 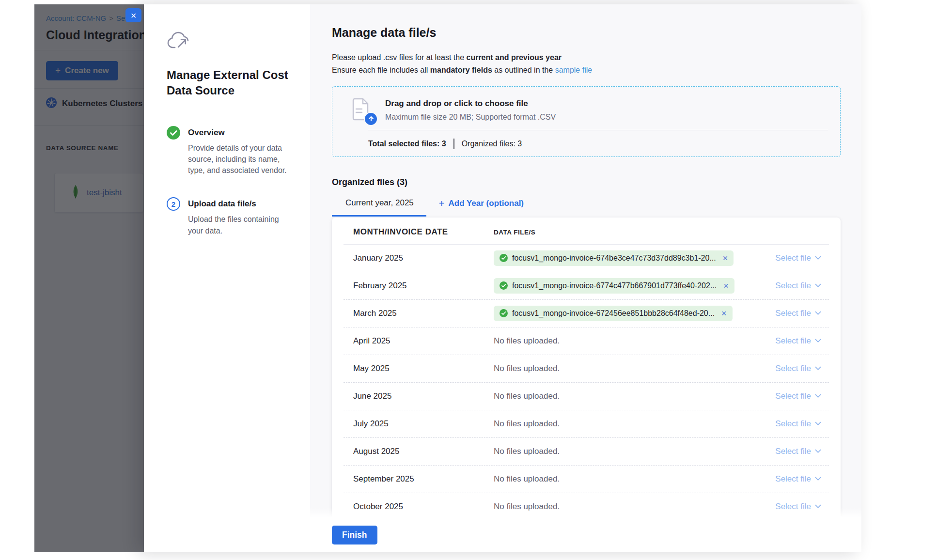 I want to click on add-year-label: Add Year (optional), so click(x=486, y=203).